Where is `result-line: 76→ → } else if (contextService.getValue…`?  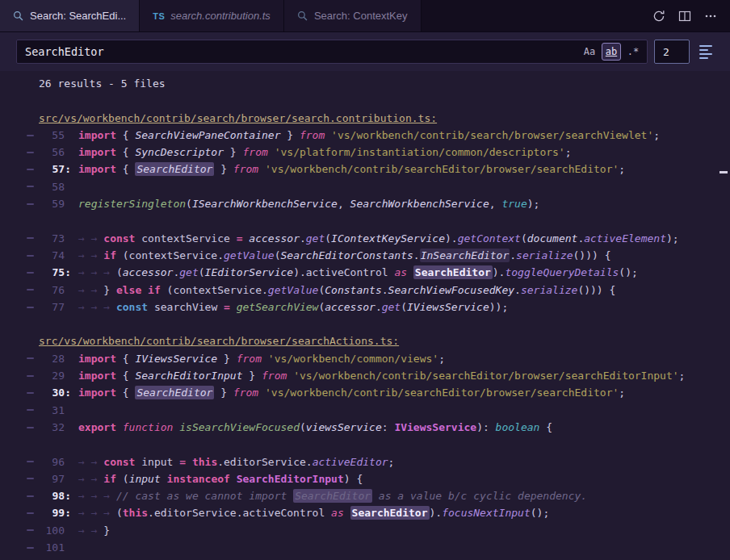
result-line: 76→ → } else if (contextService.getValue… is located at coordinates (365, 290).